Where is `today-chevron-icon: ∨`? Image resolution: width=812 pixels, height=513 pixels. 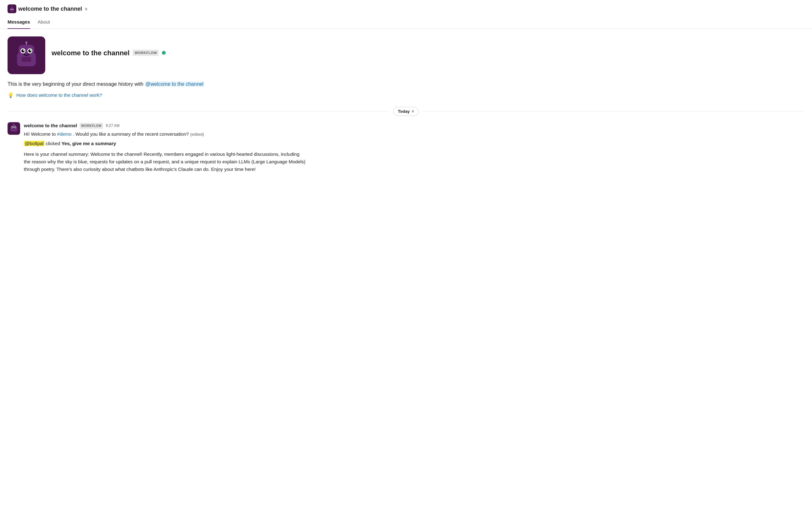 today-chevron-icon: ∨ is located at coordinates (413, 111).